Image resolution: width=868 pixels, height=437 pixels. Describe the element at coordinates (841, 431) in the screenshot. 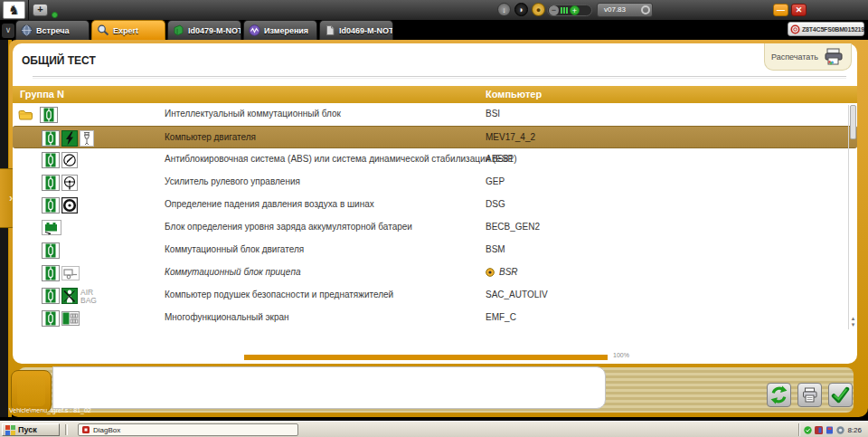

I see `tray-grey-icon` at that location.